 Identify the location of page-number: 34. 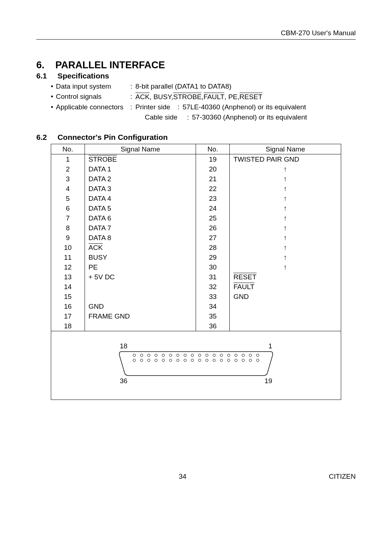
(183, 477).